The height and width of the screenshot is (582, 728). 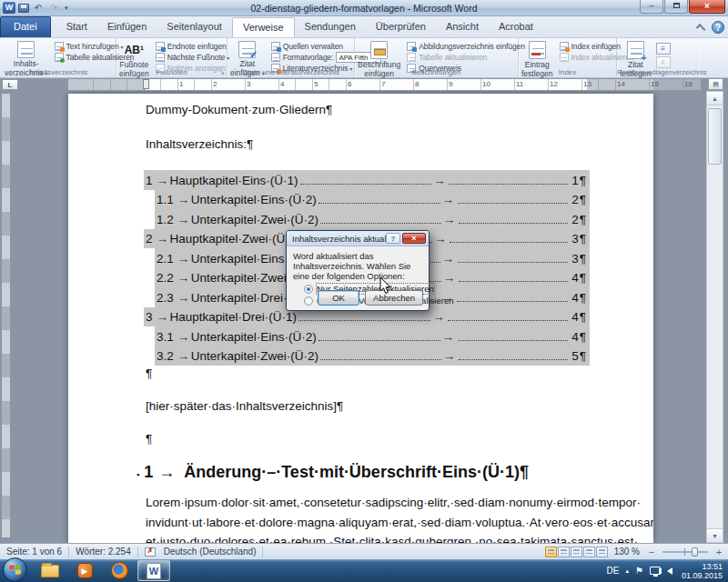 What do you see at coordinates (372, 336) in the screenshot?
I see `toc-row: 3.1→Unterkapitel·Eins·(Ü·2)→4¶` at bounding box center [372, 336].